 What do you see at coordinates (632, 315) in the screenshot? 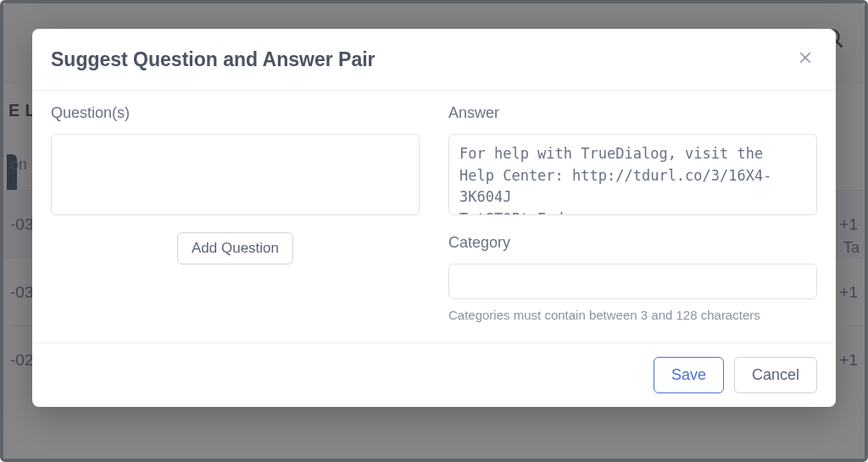
I see `category-helper-text: Categories must contain between 3 and 12…` at bounding box center [632, 315].